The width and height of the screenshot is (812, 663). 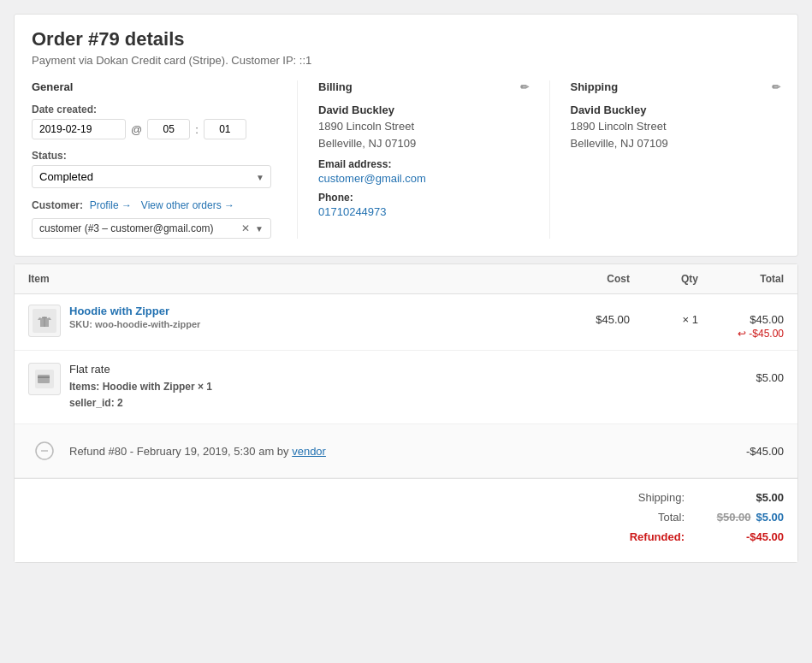 What do you see at coordinates (151, 176) in the screenshot?
I see `status-select: Completed Processing Pending payment On …` at bounding box center [151, 176].